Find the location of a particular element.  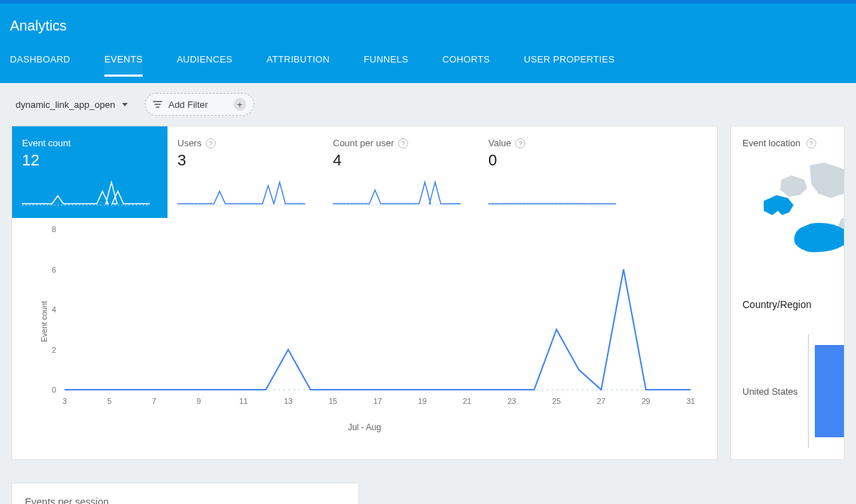

metric-users-value: 3 is located at coordinates (246, 160).